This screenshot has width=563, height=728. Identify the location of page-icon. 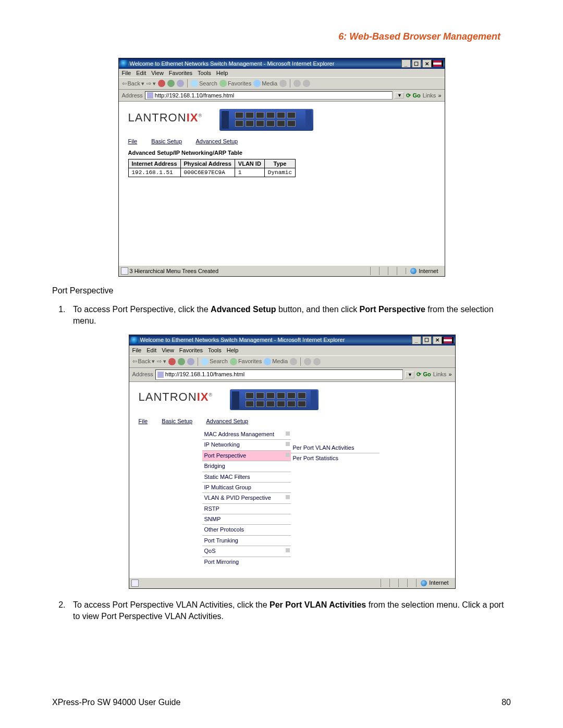
(161, 375).